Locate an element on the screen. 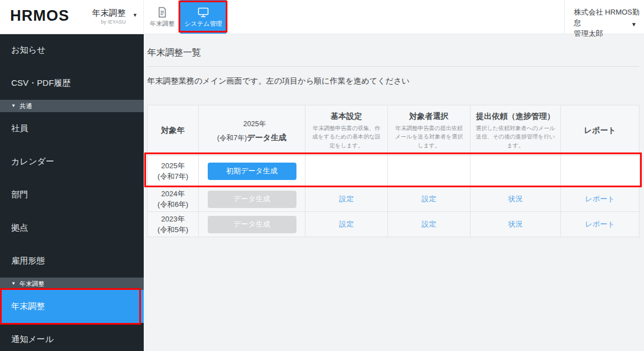  product-name: 年末調整 by IEYASU is located at coordinates (109, 16).